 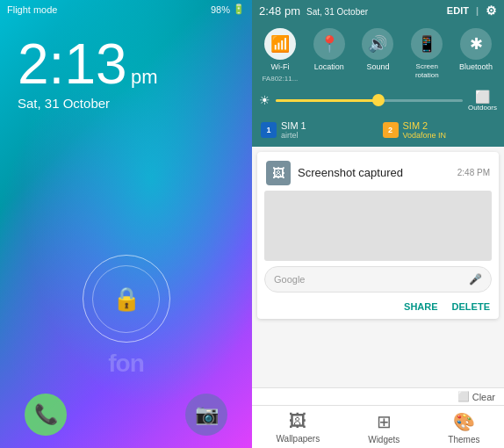 What do you see at coordinates (313, 11) in the screenshot?
I see `notif-datetime: 2:48 pm Sat, 31 October` at bounding box center [313, 11].